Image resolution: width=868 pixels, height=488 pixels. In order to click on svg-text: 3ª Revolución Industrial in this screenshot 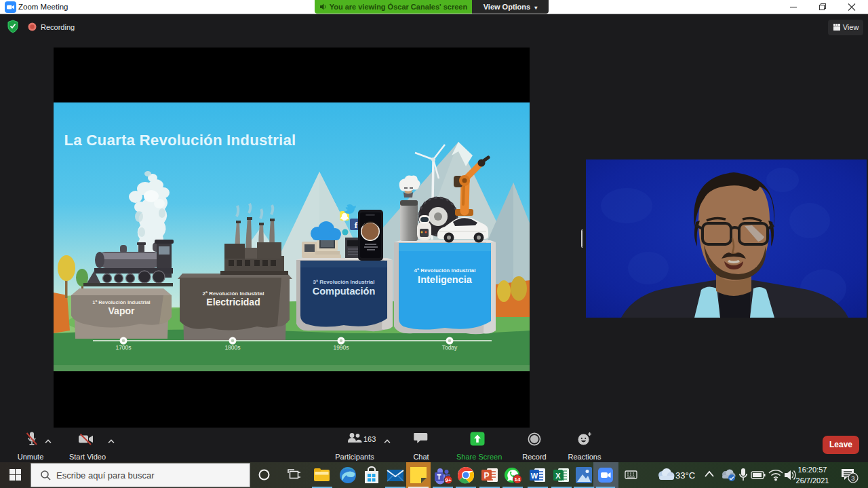, I will do `click(344, 282)`.